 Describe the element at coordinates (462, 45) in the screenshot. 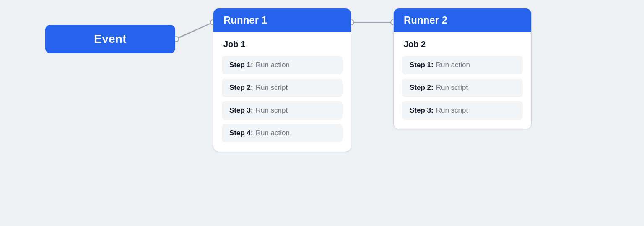

I see `job2-title: Job 2` at that location.